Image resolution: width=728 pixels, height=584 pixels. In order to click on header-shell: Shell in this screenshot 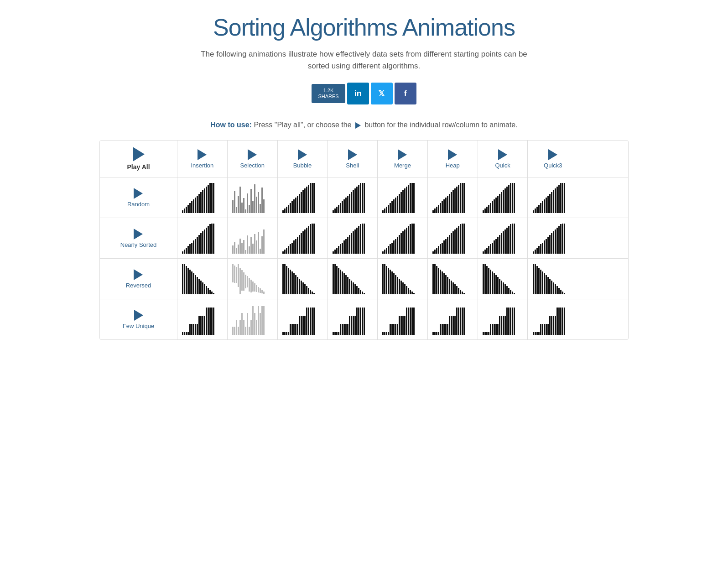, I will do `click(353, 159)`.